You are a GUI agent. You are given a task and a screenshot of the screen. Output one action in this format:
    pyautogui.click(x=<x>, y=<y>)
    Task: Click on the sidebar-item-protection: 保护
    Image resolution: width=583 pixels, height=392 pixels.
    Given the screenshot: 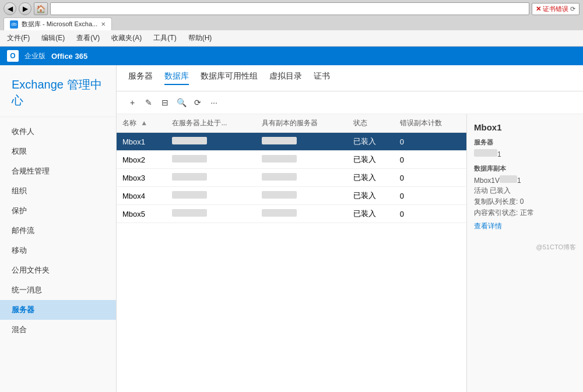 What is the action you would take?
    pyautogui.click(x=58, y=211)
    